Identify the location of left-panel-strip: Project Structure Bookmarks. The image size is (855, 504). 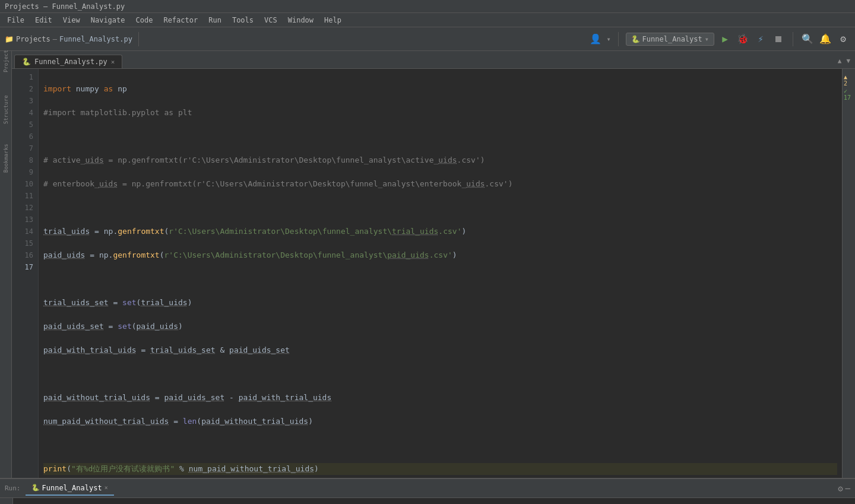
(6, 265).